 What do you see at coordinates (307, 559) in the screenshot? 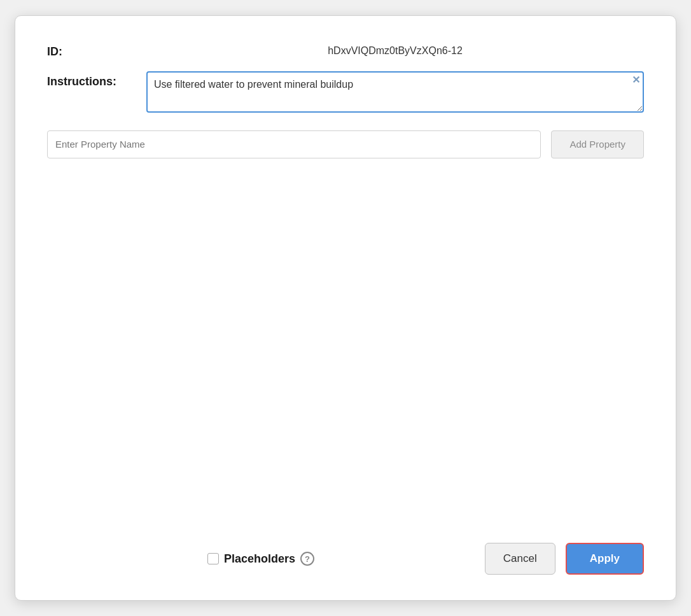
I see `help-icon: ?` at bounding box center [307, 559].